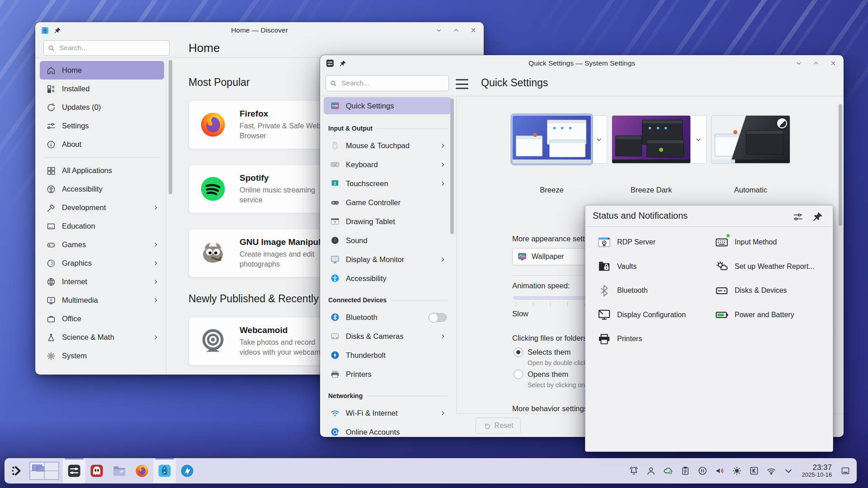 The height and width of the screenshot is (488, 868). Describe the element at coordinates (816, 63) in the screenshot. I see `maximize-button` at that location.